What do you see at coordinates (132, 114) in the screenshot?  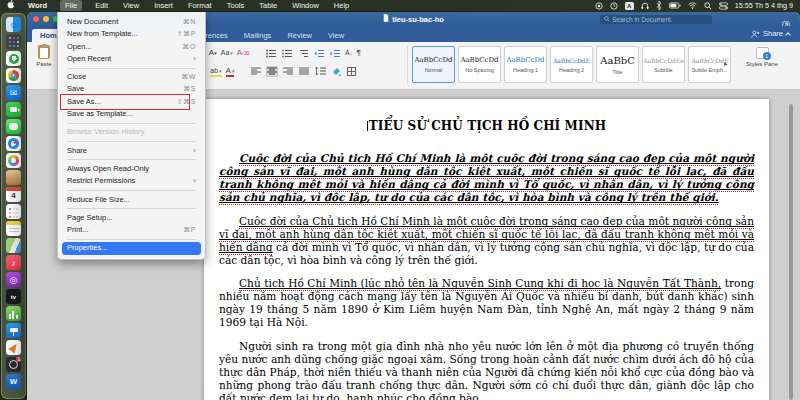 I see `menu-item-save-as-template: Save as Template...` at bounding box center [132, 114].